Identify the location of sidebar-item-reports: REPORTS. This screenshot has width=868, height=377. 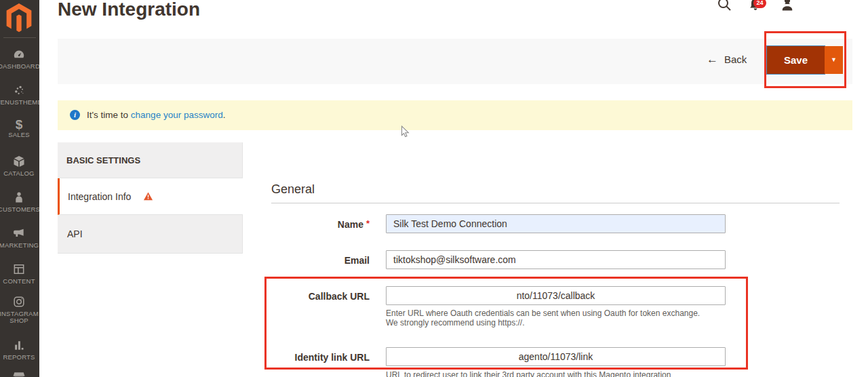
(20, 350).